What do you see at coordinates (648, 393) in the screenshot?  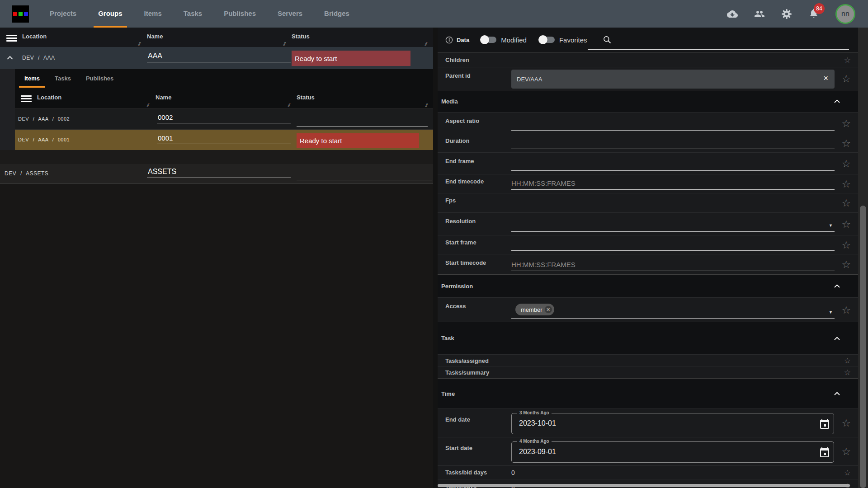 I see `section-header-time: Time` at bounding box center [648, 393].